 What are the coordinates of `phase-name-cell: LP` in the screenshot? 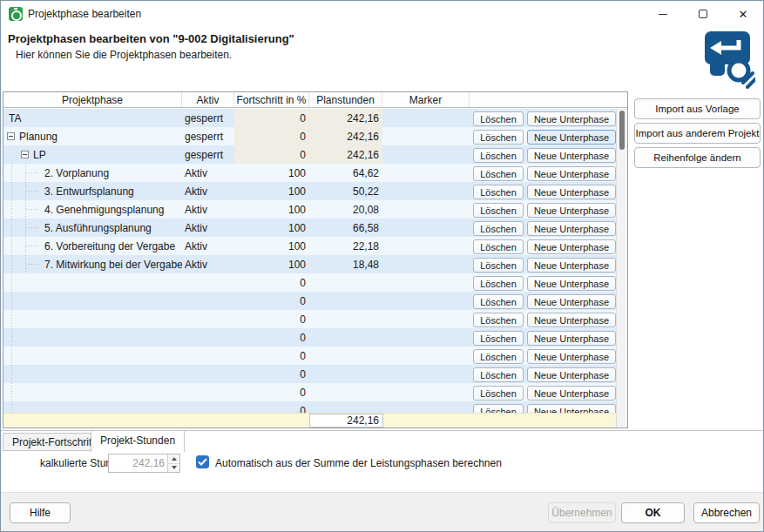 It's located at (92, 155).